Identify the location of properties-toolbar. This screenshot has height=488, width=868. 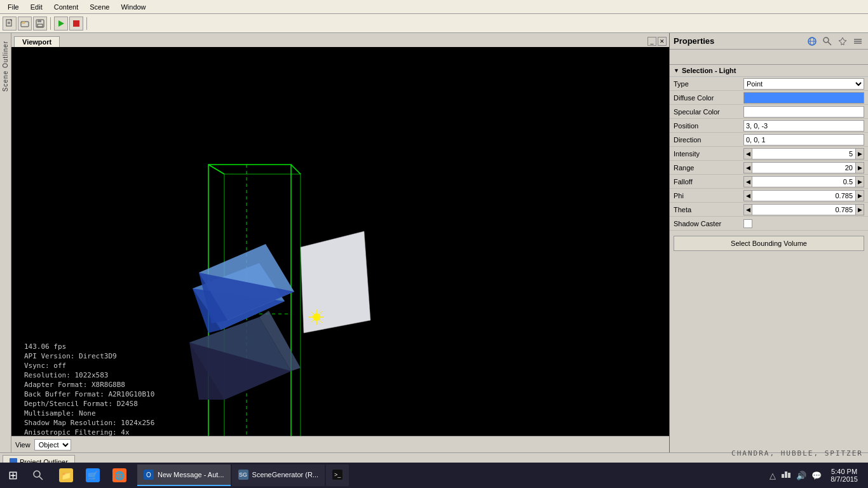
(769, 57).